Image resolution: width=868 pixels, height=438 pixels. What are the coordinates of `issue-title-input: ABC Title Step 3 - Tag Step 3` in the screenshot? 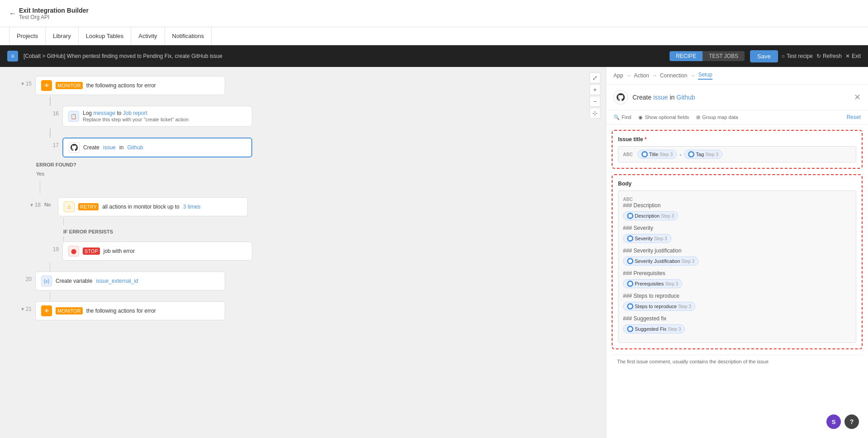 It's located at (737, 154).